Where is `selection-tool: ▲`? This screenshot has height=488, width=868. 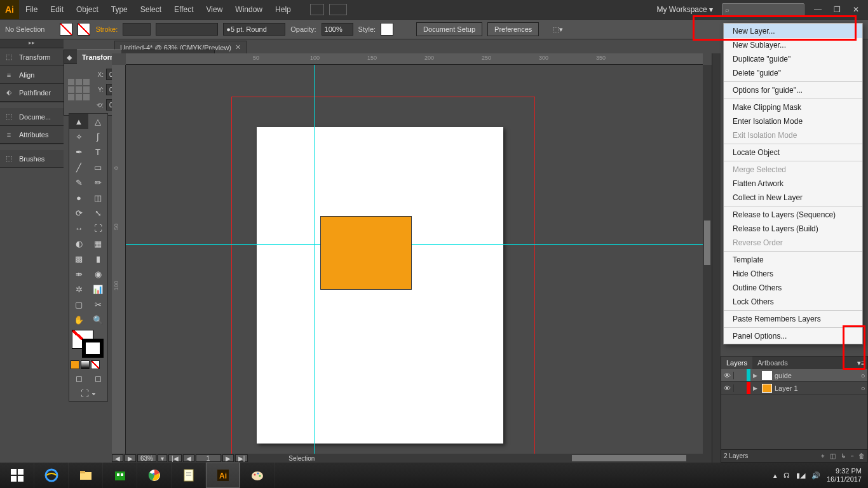
selection-tool: ▲ is located at coordinates (79, 121).